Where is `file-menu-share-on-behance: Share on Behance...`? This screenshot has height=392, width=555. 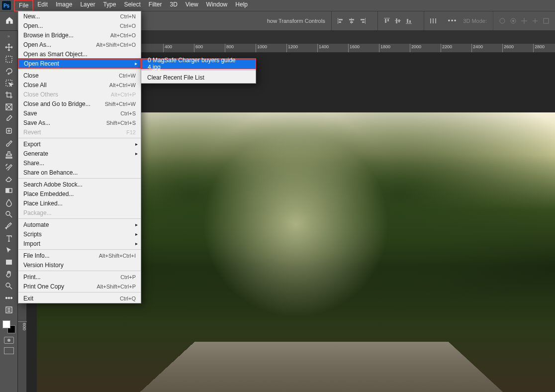 file-menu-share-on-behance: Share on Behance... is located at coordinates (80, 172).